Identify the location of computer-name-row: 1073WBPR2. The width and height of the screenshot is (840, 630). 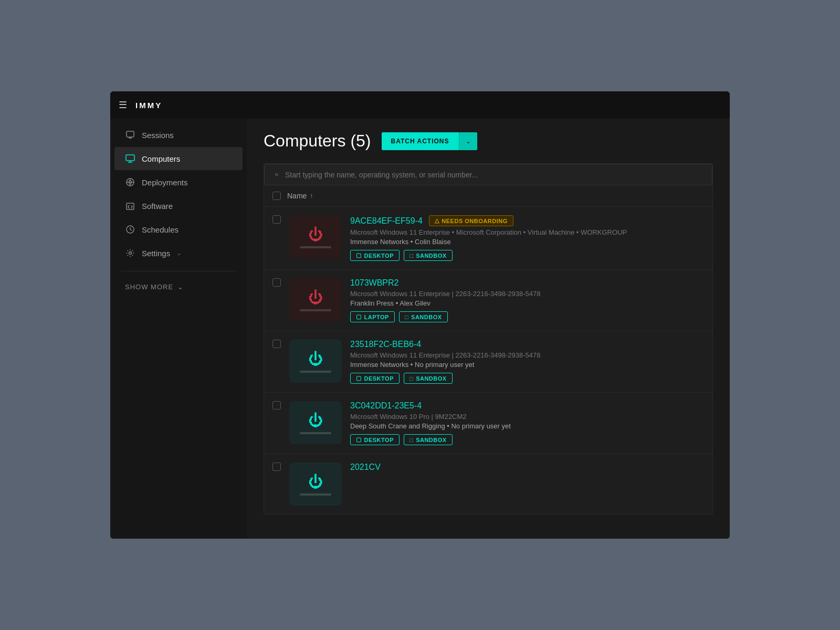
(527, 283).